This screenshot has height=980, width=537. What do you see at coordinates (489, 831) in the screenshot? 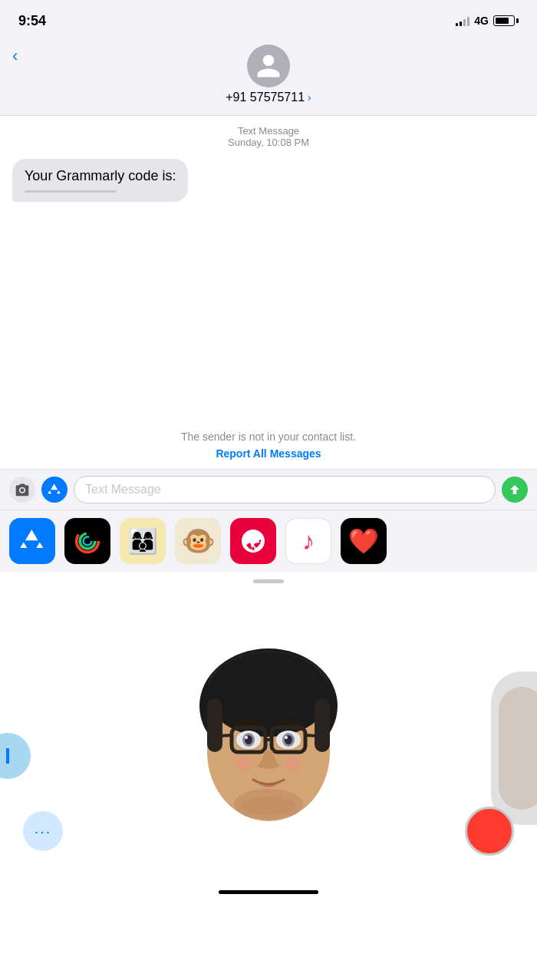
I see `record-button` at bounding box center [489, 831].